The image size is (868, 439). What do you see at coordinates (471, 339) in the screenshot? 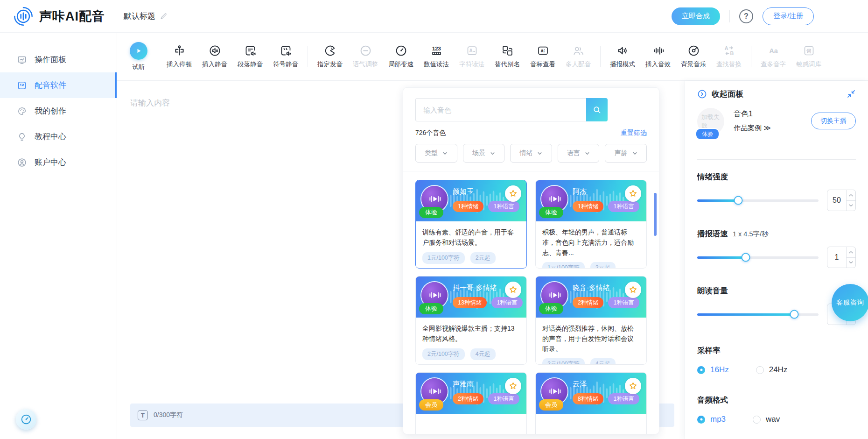
I see `voice-card-body: 全网影视解说爆款主播；支持13种情绪风格。 2元/100字符 4元起` at bounding box center [471, 339].